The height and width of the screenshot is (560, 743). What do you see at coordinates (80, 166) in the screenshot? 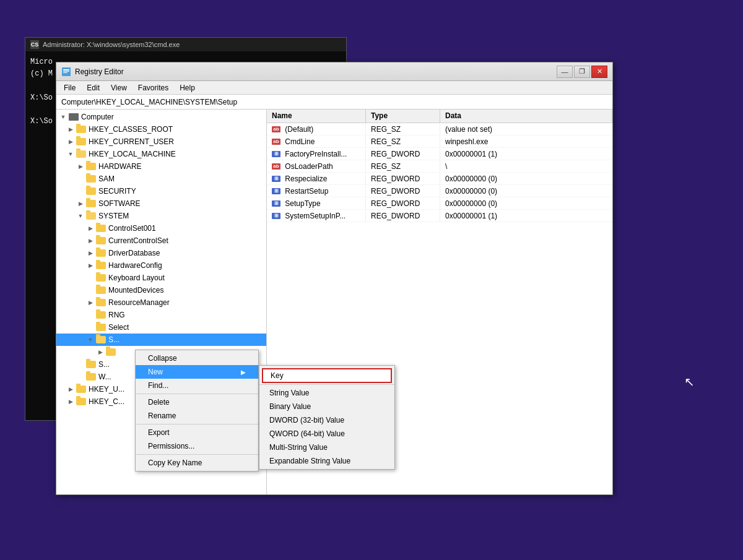
I see `expand-hardware: ▶` at bounding box center [80, 166].